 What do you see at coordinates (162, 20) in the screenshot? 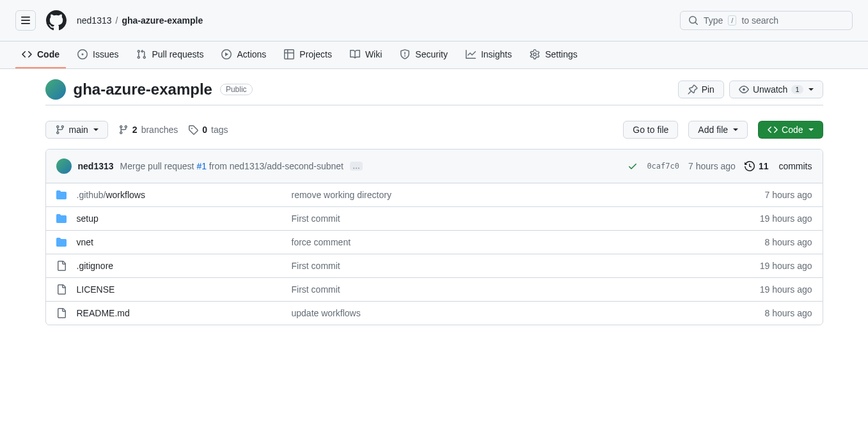
I see `repo-link: gha-azure-example` at bounding box center [162, 20].